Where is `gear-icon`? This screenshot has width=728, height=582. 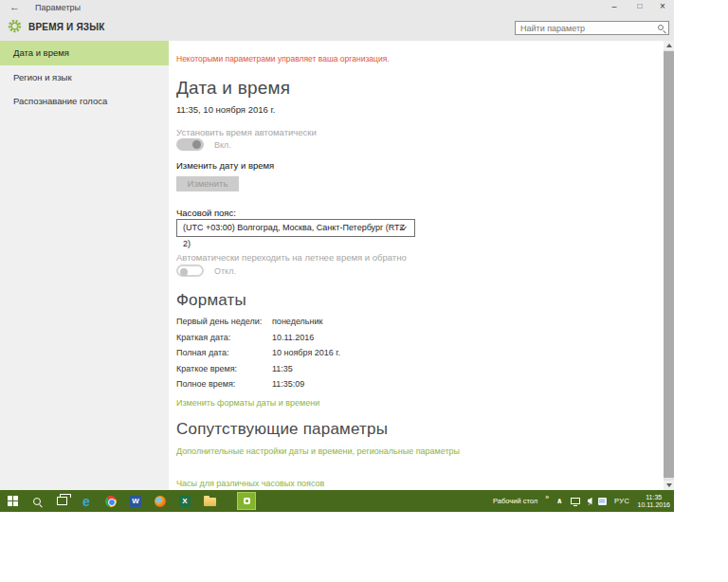 gear-icon is located at coordinates (246, 500).